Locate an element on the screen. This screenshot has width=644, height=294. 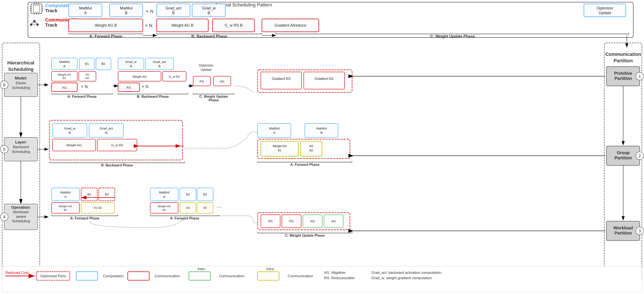
svg-text: Group is located at coordinates (623, 152).